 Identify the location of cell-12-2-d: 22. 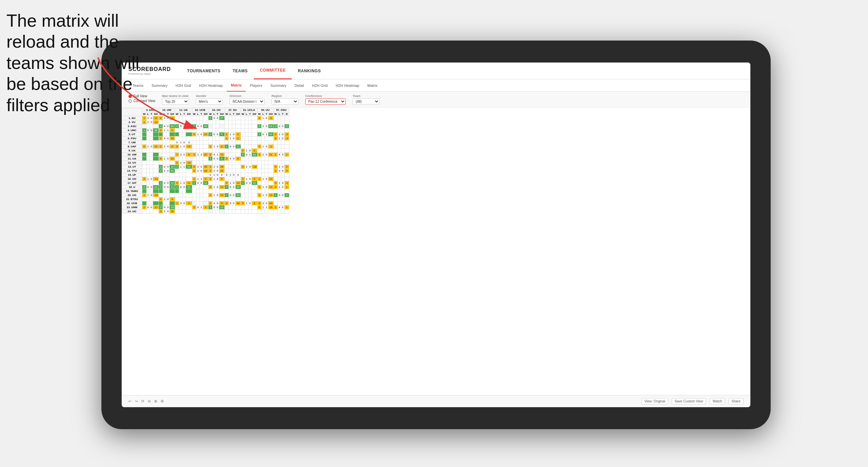
(189, 167).